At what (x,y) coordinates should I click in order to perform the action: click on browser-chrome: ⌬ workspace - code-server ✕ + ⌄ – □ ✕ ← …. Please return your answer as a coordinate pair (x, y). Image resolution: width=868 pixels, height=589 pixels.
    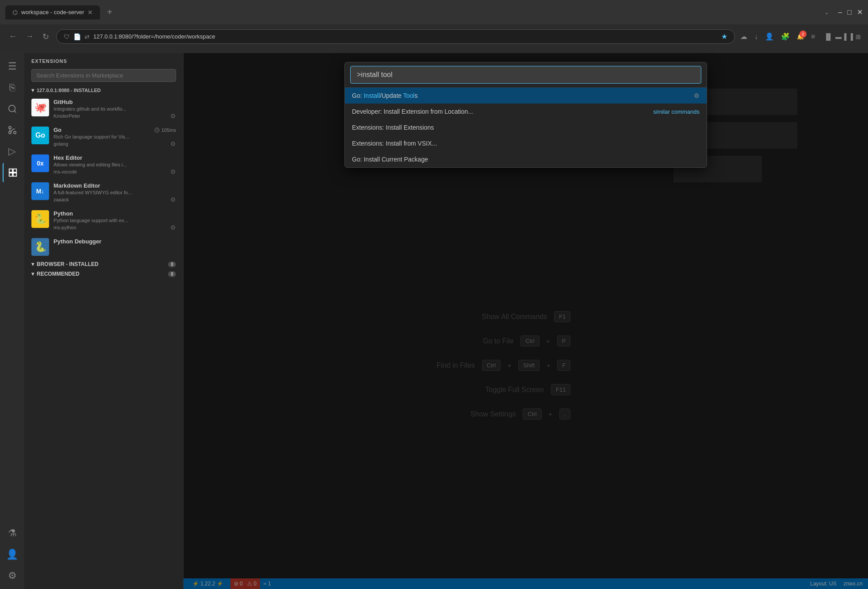
    Looking at the image, I should click on (434, 27).